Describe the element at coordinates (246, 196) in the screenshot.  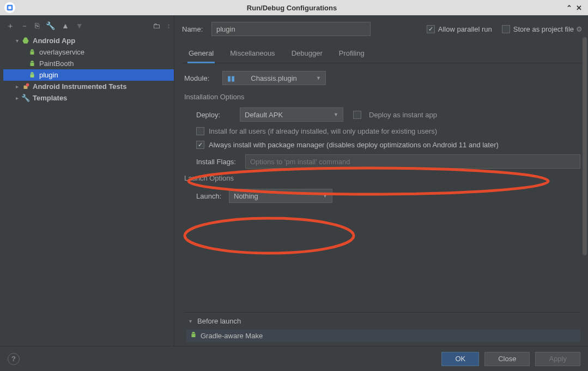
I see `combo-value: Nothing` at that location.